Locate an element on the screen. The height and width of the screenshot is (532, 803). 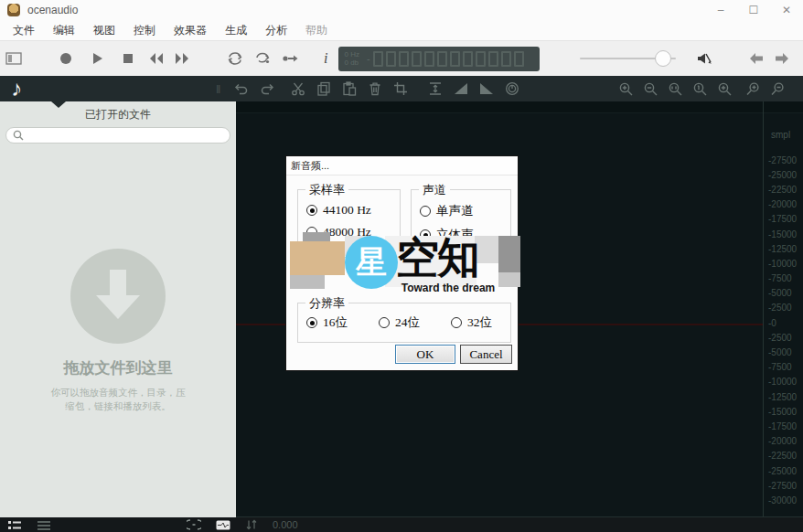
cut-icon is located at coordinates (298, 89).